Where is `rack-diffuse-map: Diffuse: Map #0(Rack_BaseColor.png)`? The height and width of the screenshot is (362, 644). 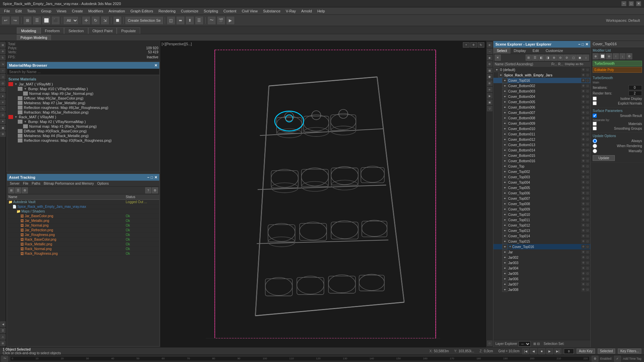
rack-diffuse-map: Diffuse: Map #0(Rack_BaseColor.png) is located at coordinates (88, 131).